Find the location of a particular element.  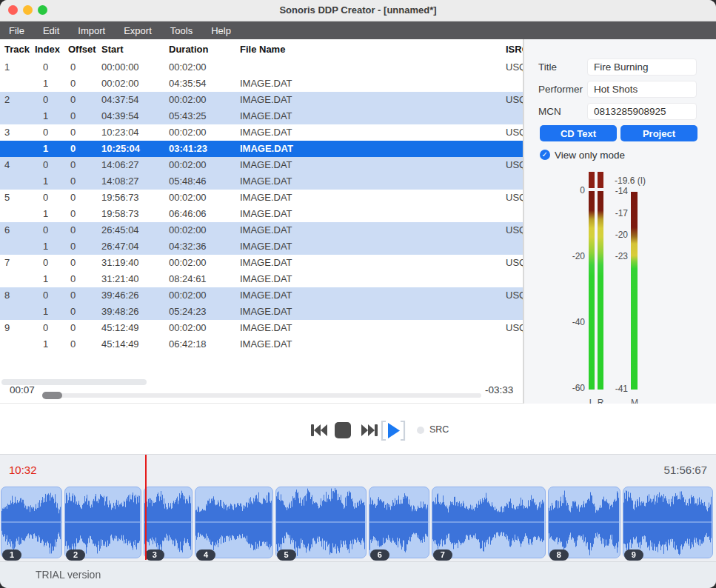

cell-start: 00:00:00 is located at coordinates (120, 67).